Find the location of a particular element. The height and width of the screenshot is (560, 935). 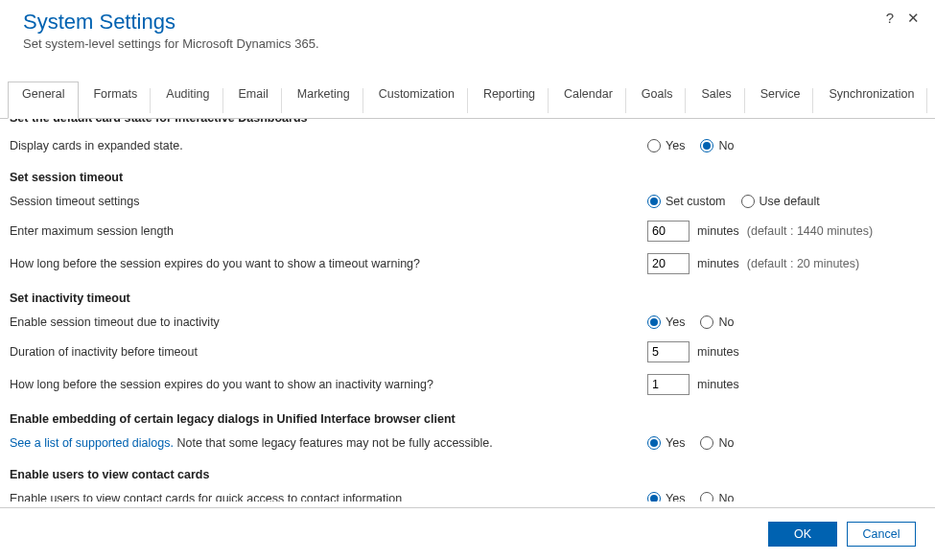

session-warn-input is located at coordinates (668, 264).